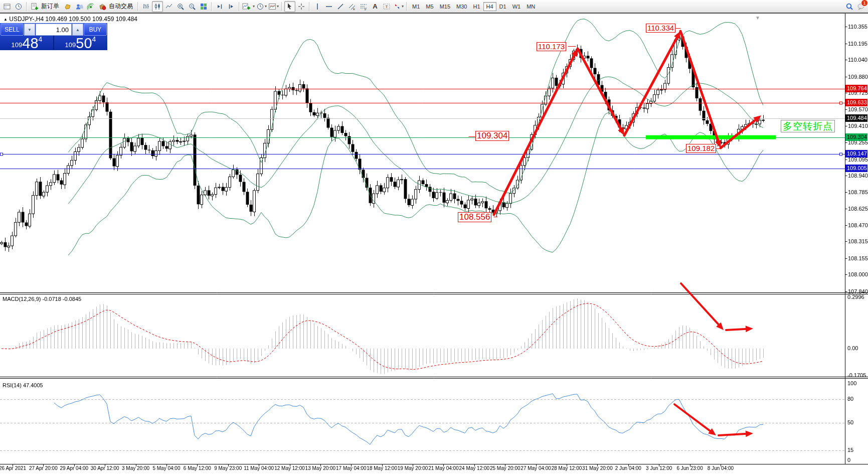  Describe the element at coordinates (856, 137) in the screenshot. I see `price-axis-badge: 109.304` at that location.